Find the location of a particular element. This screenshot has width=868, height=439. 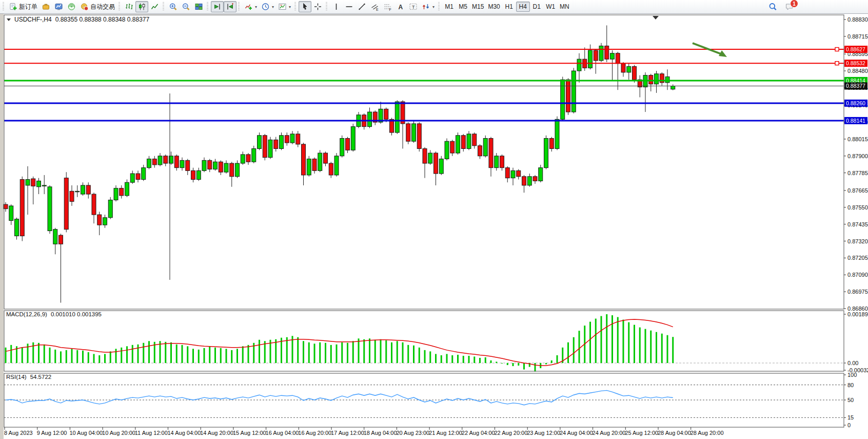

svg-text: 80 is located at coordinates (851, 385).